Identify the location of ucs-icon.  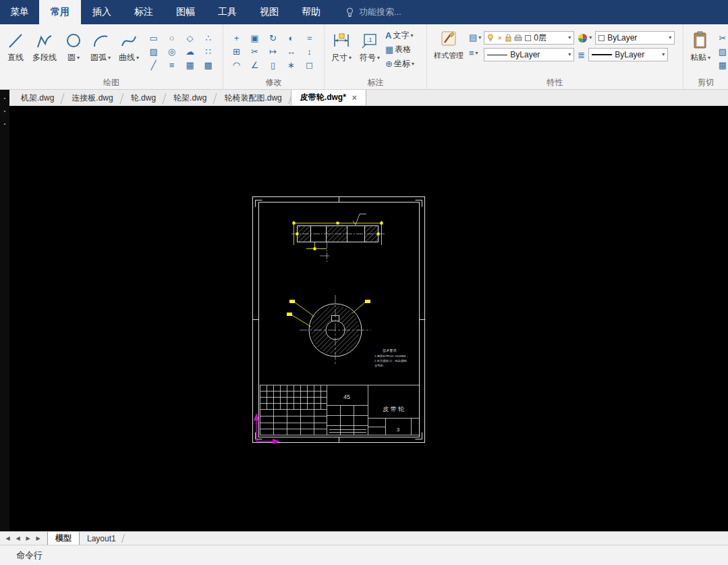
(267, 429).